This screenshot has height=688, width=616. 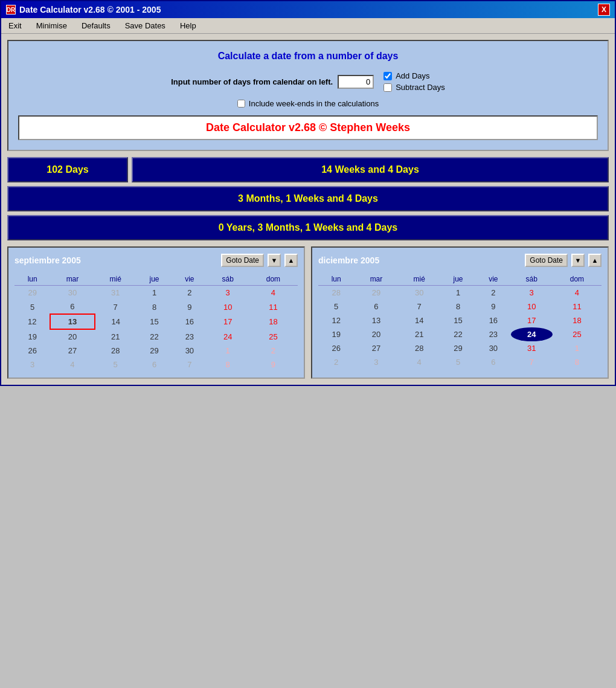 I want to click on cal1-goto-button: Goto Date, so click(x=243, y=260).